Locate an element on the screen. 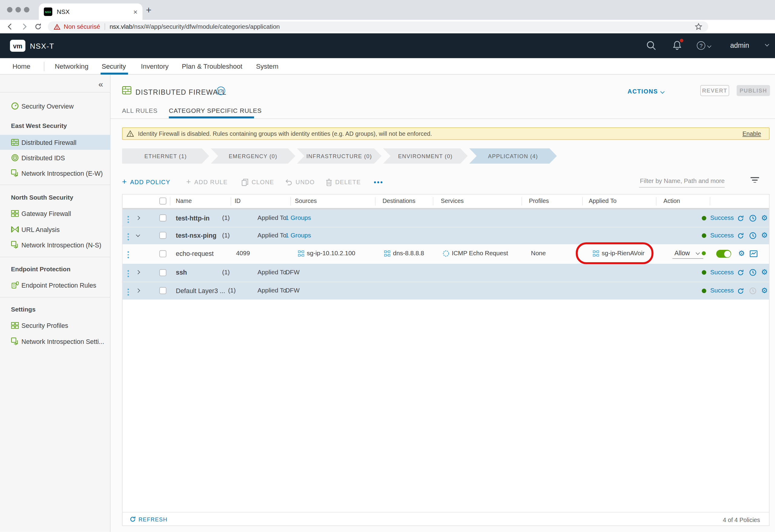  policy-row-default-layer3: Default Layer3 ... (1) Applied To DFW Su… is located at coordinates (446, 291).